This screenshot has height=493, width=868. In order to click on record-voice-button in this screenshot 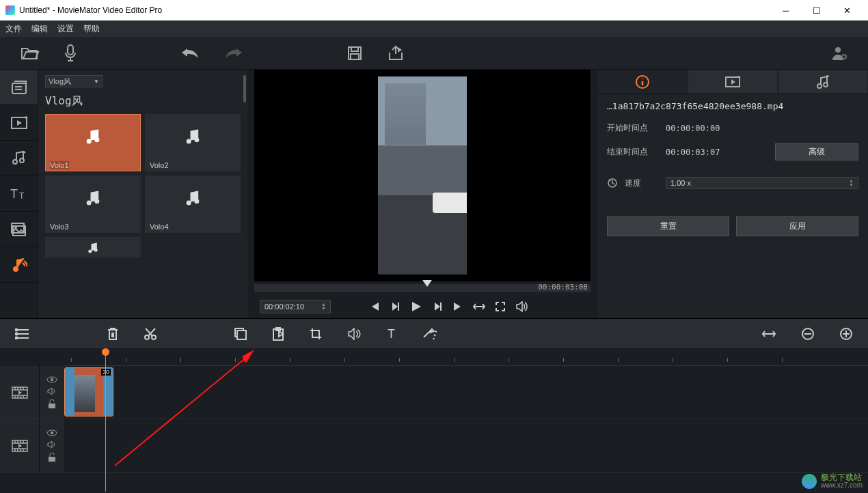, I will do `click(70, 53)`.